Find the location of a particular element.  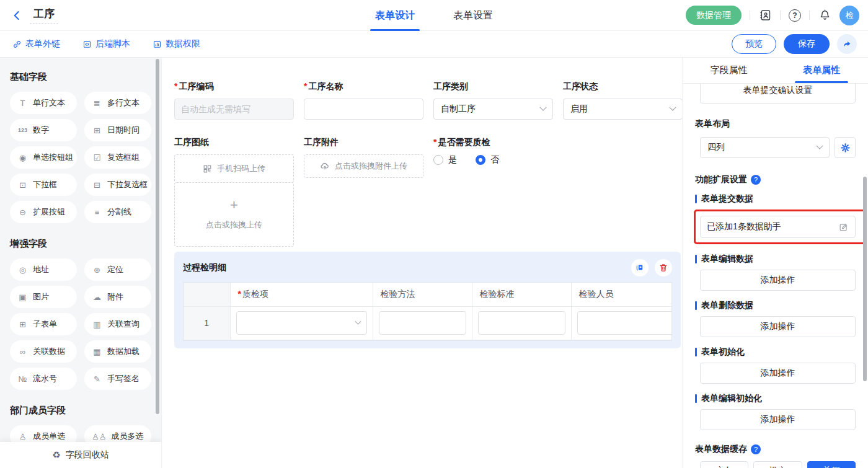

field-process-status: 工序状态 启用 is located at coordinates (622, 100).